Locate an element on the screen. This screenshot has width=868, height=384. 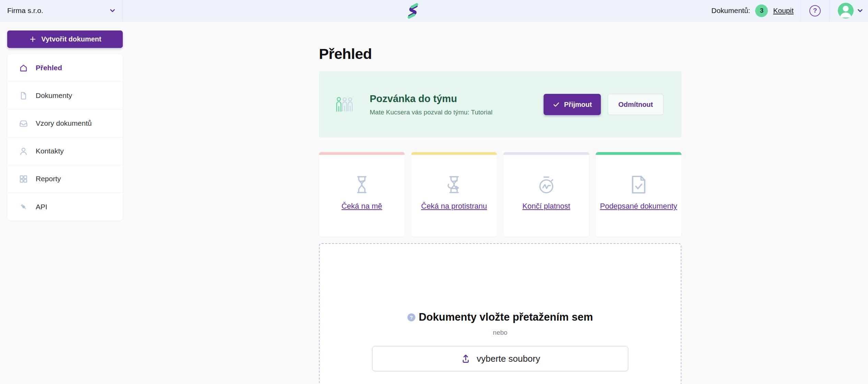
dropzone-title: Dokumenty vložte přetažením sem is located at coordinates (506, 317).